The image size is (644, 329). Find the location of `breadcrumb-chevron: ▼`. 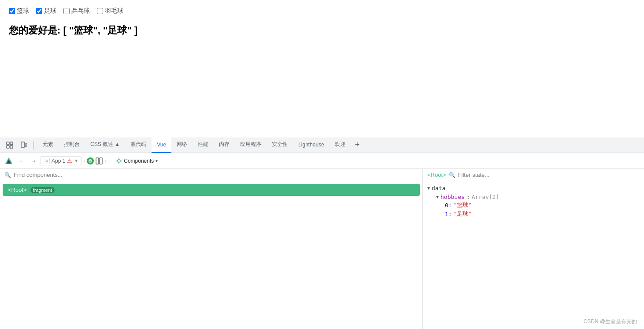

breadcrumb-chevron: ▼ is located at coordinates (76, 161).